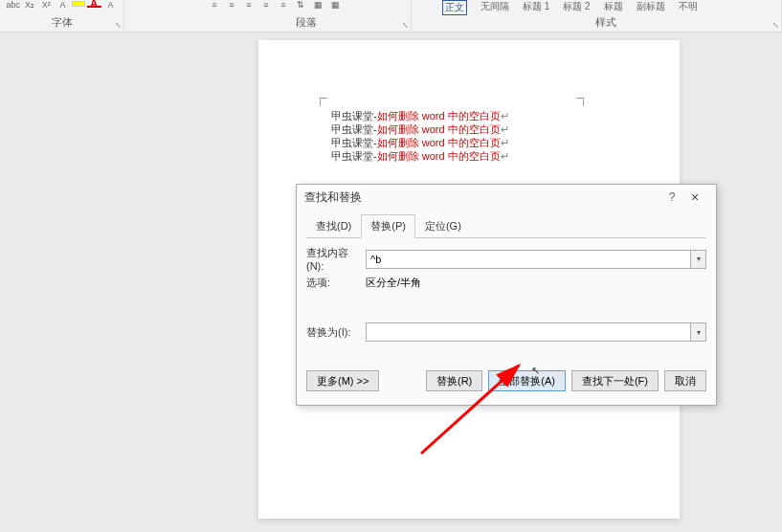 The width and height of the screenshot is (782, 532). Describe the element at coordinates (685, 381) in the screenshot. I see `cancel-button: 取消` at that location.